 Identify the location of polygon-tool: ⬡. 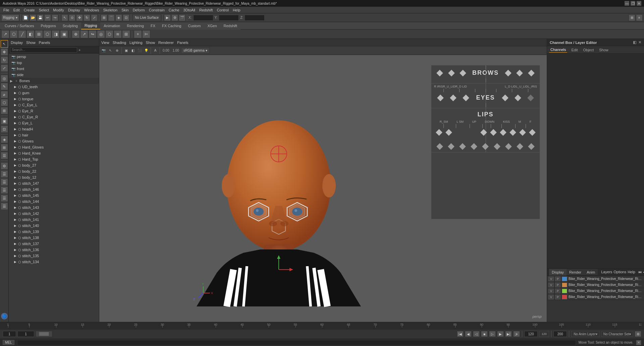
(4, 103).